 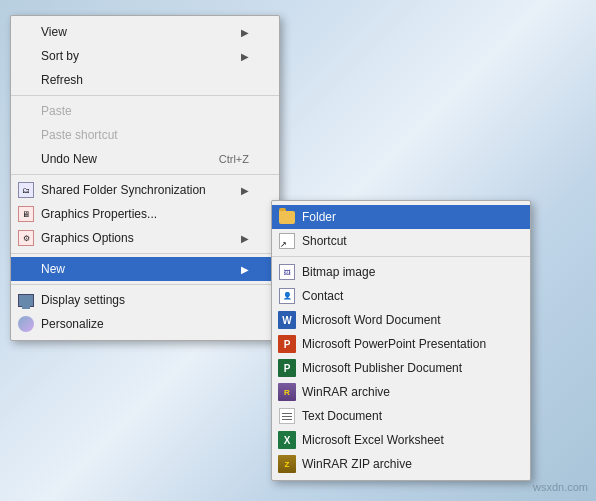 What do you see at coordinates (145, 214) in the screenshot?
I see `menu-item-graphics-properties: 🖥 Graphics Properties...` at bounding box center [145, 214].